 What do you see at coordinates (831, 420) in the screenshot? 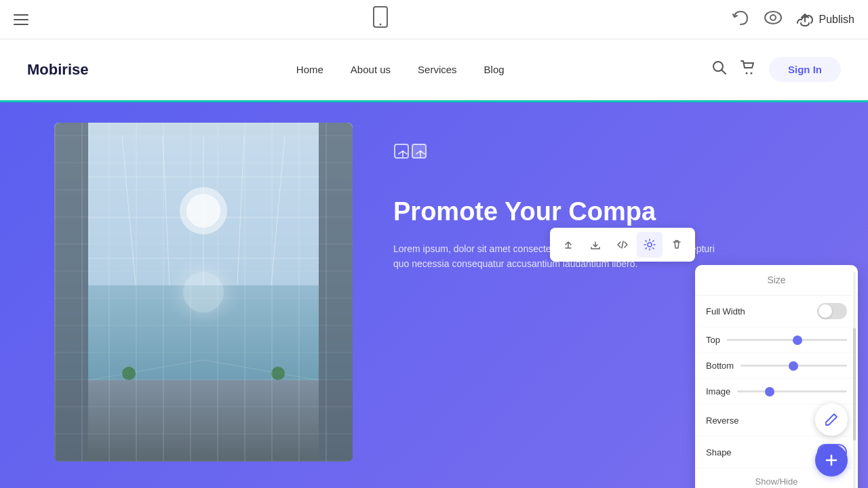
I see `edit-fab-button` at bounding box center [831, 420].